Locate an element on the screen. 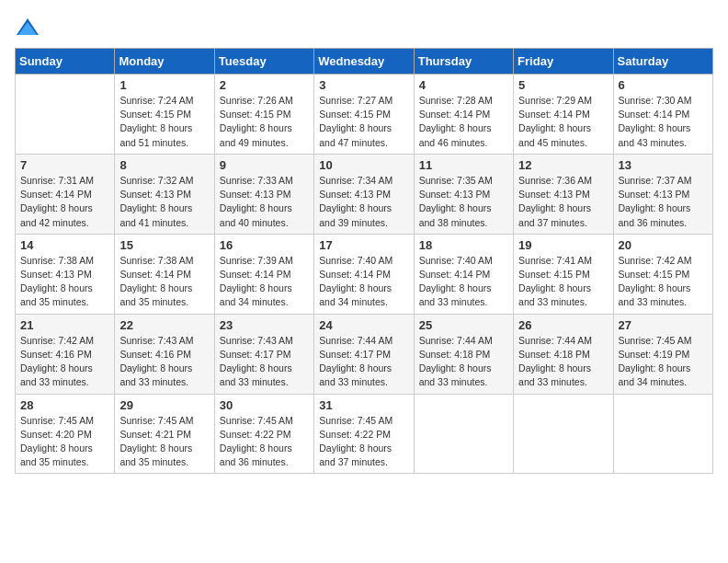  calendar-cell: 24 Sunrise: 7:44 AM Sunset: 4:17 PM Dayl… is located at coordinates (364, 353).